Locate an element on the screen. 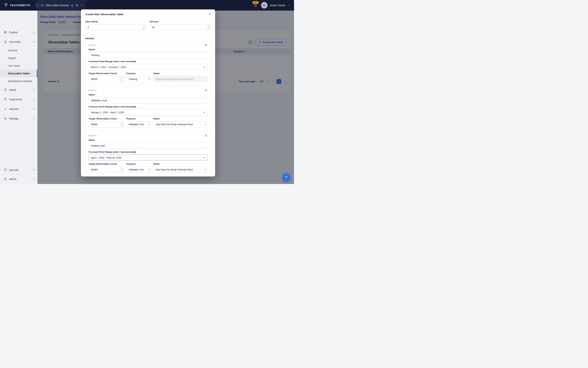  period-2-count-input is located at coordinates (106, 124).